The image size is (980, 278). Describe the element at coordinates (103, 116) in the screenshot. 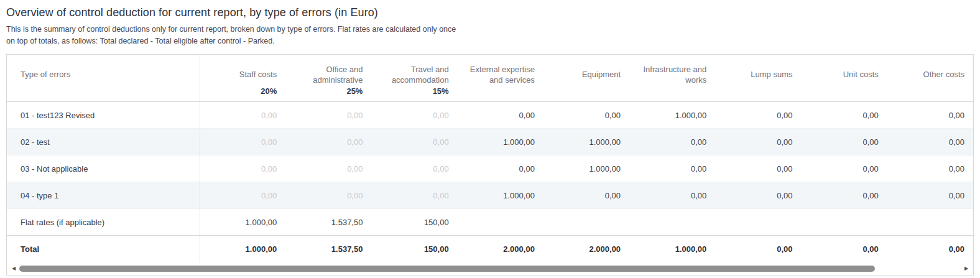

I see `row-label: 01 - test123 Revised` at that location.